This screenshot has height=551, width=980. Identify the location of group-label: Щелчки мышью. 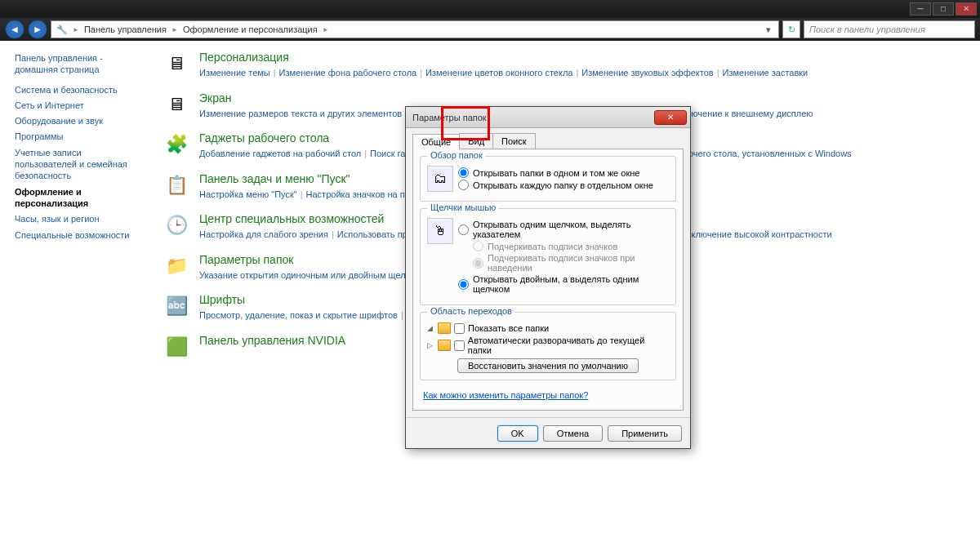
(463, 207).